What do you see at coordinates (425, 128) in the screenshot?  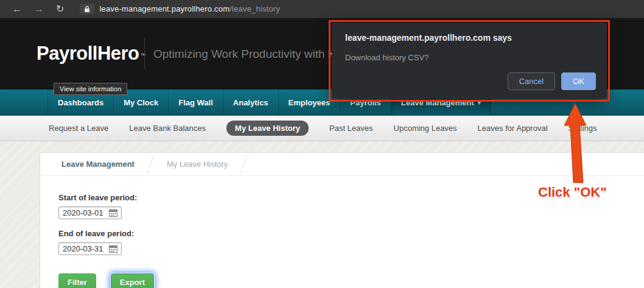 I see `subnav-upcoming-leaves: Upcoming Leaves` at bounding box center [425, 128].